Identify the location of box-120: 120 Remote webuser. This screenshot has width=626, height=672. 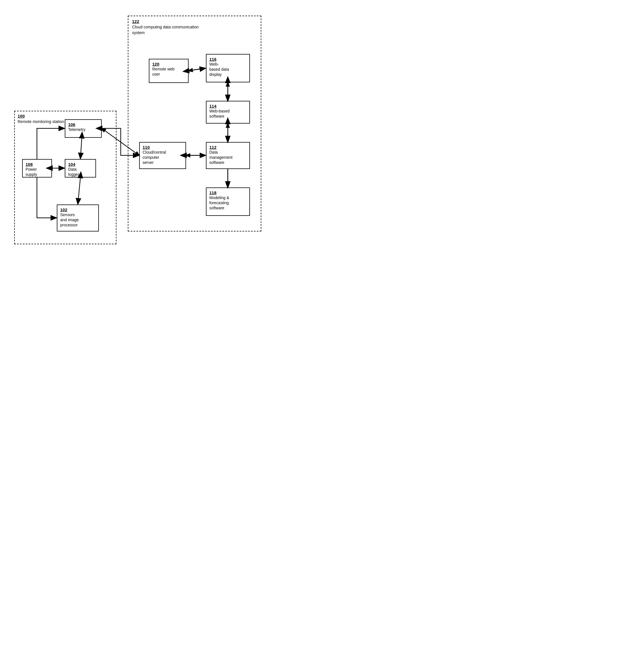
(169, 71).